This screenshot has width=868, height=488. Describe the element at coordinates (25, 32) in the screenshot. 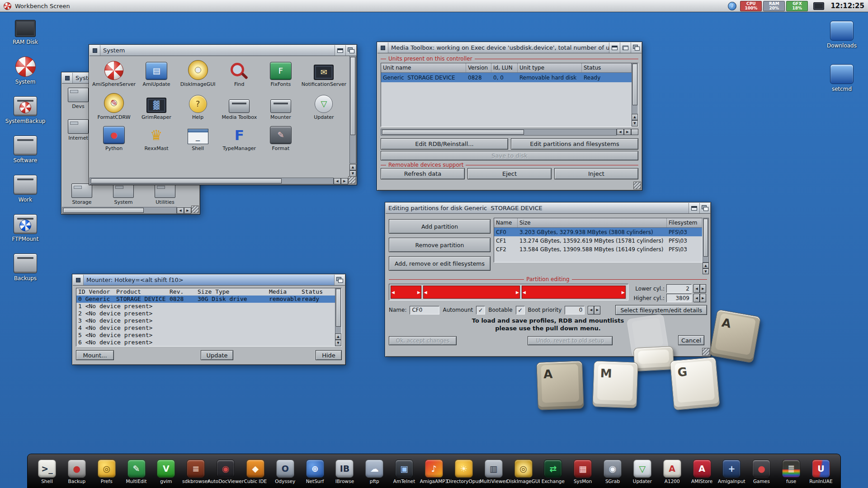

I see `desktop-icon: RAM Disk` at that location.